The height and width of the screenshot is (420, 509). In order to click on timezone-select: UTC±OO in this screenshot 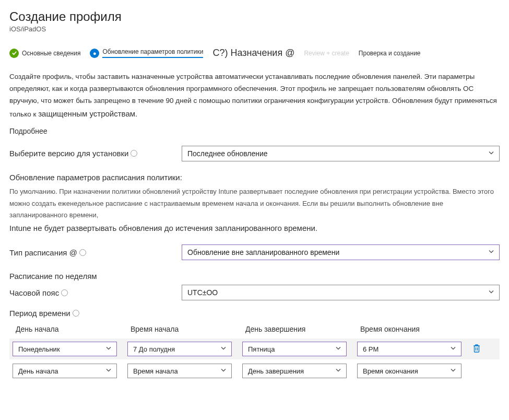, I will do `click(340, 293)`.